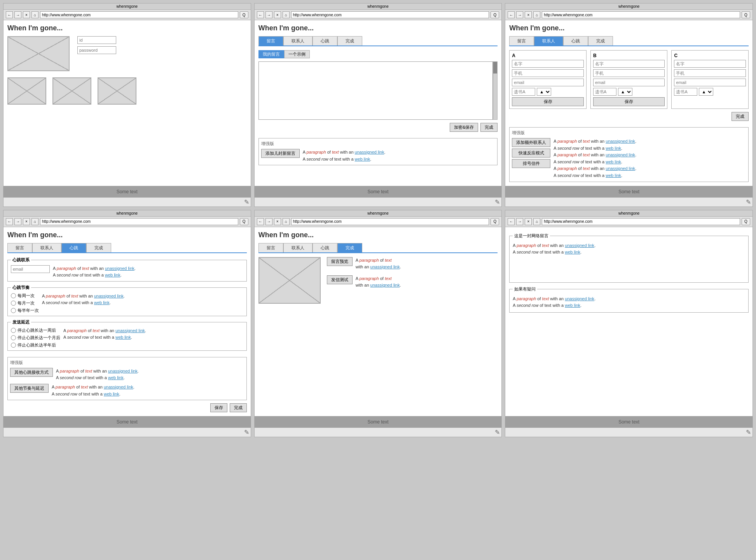 The height and width of the screenshot is (560, 756). I want to click on forward-btn-5: →, so click(269, 222).